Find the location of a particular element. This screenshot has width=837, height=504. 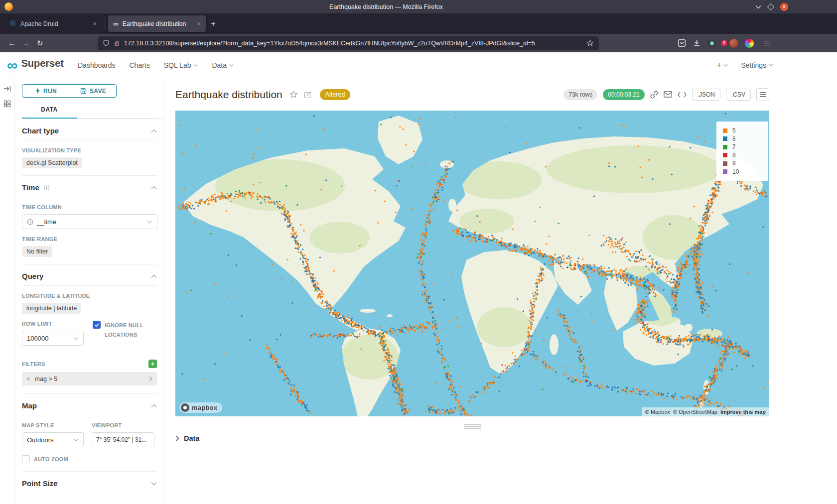

dataset-grid-icon is located at coordinates (7, 104).